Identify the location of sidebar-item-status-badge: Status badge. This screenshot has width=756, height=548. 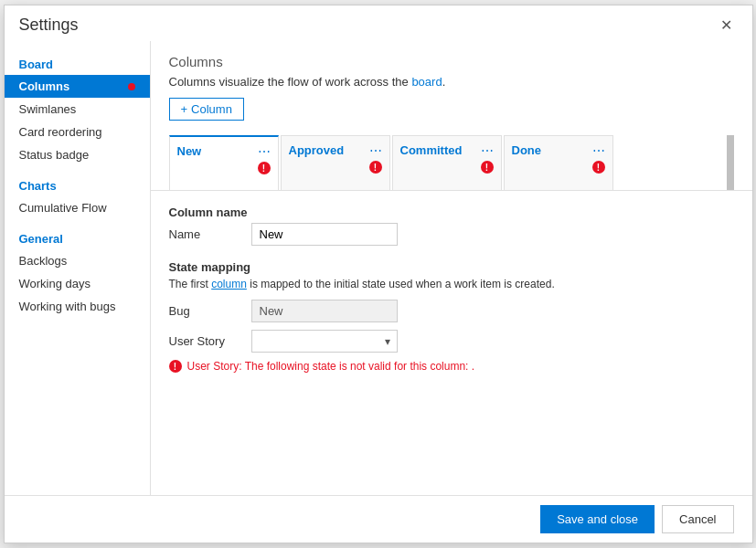
(77, 155).